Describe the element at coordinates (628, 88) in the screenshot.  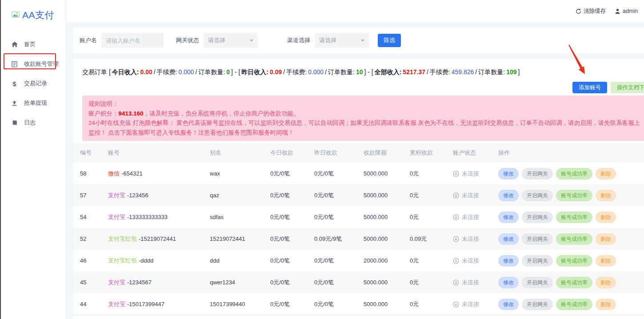
I see `doc-download-button: 操作文档下载` at that location.